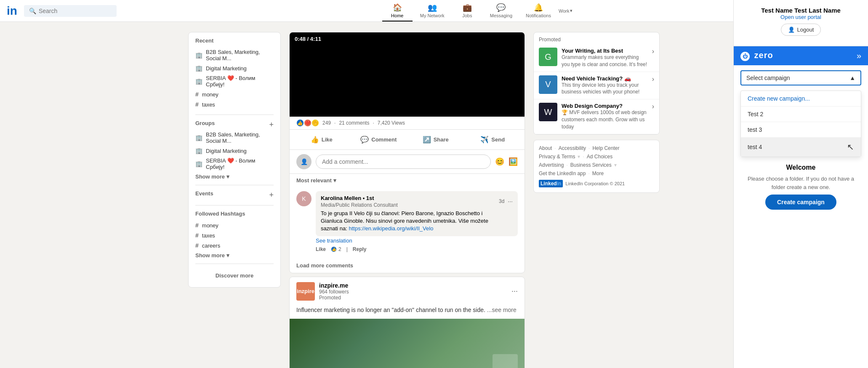 Image resolution: width=868 pixels, height=368 pixels. What do you see at coordinates (596, 157) in the screenshot?
I see `footer-row-2: Privacy & Terms ▾ · Ad Choices` at bounding box center [596, 157].